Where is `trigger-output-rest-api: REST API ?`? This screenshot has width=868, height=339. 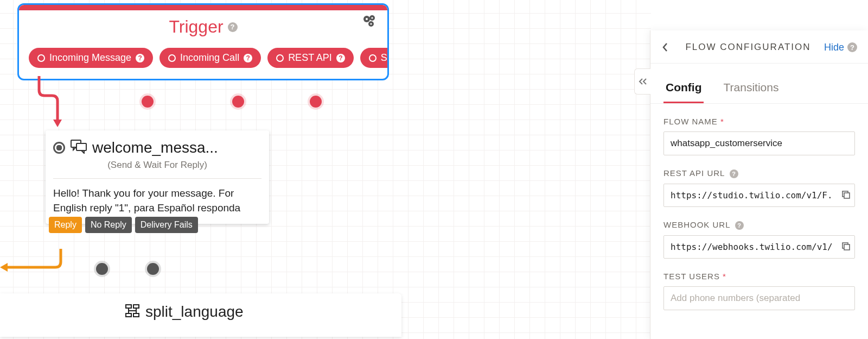 trigger-output-rest-api: REST API ? is located at coordinates (310, 58).